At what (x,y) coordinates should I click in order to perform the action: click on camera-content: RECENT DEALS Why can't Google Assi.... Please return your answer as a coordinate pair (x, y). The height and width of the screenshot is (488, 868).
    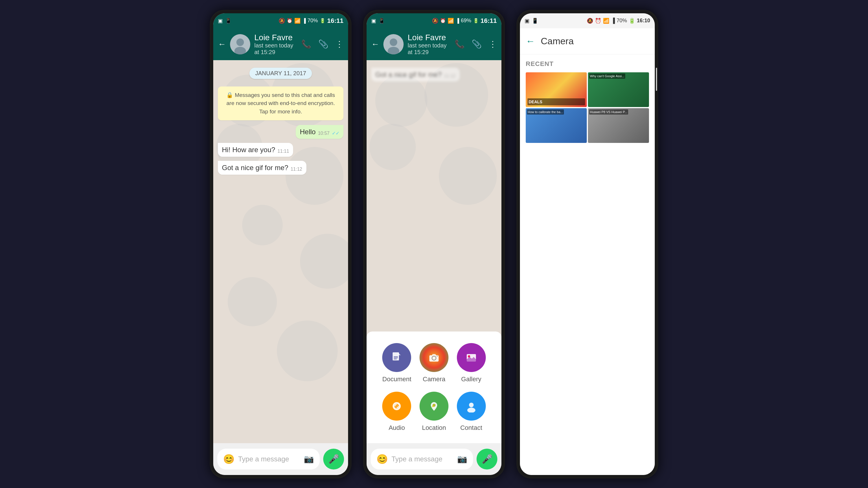
    Looking at the image, I should click on (587, 265).